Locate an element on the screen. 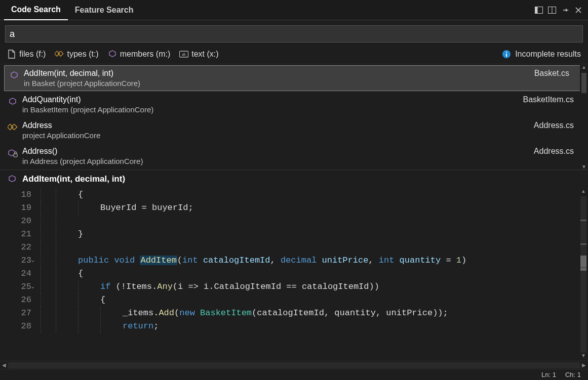  code-line: } is located at coordinates (310, 234).